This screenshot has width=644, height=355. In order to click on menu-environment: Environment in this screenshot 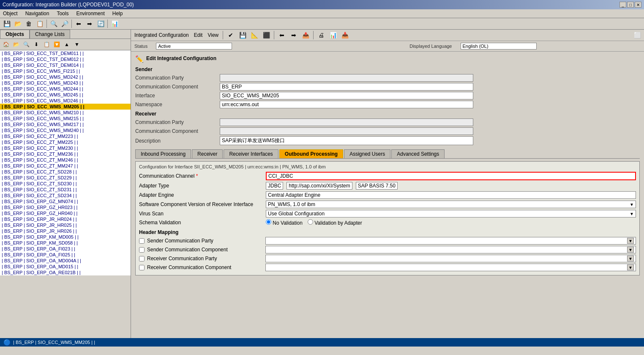, I will do `click(90, 14)`.